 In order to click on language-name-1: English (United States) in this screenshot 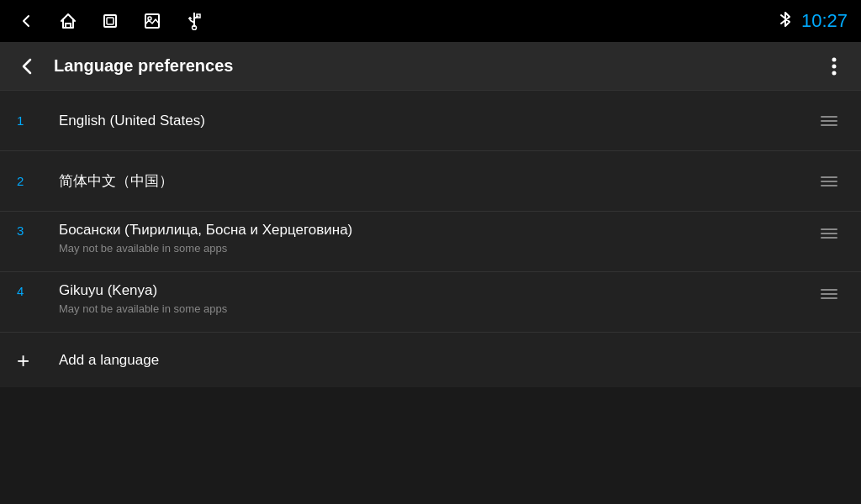, I will do `click(436, 121)`.